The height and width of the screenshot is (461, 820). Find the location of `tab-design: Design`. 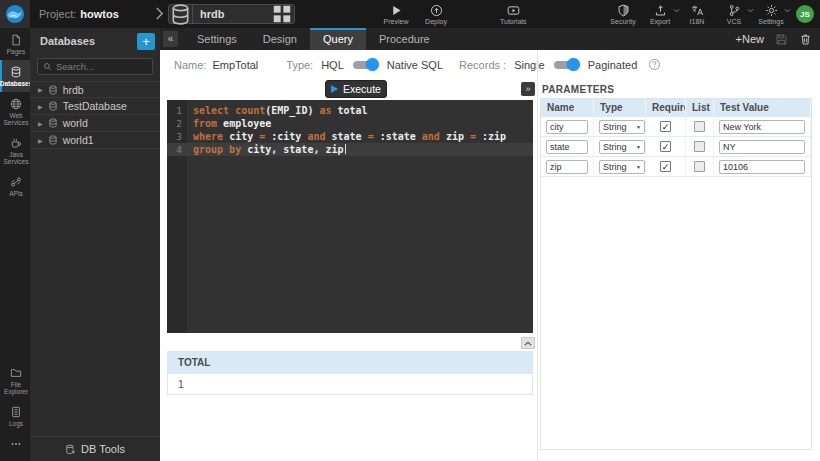

tab-design: Design is located at coordinates (280, 39).